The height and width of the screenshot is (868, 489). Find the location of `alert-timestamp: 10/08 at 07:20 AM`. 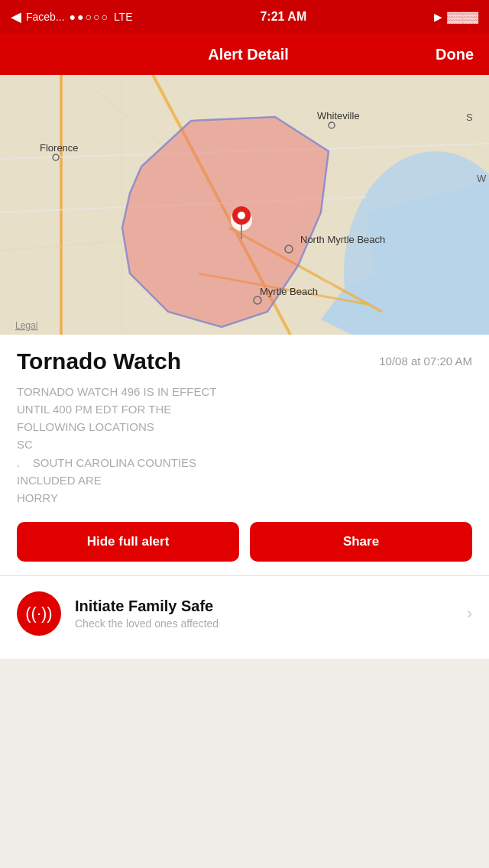

alert-timestamp: 10/08 at 07:20 AM is located at coordinates (426, 358).